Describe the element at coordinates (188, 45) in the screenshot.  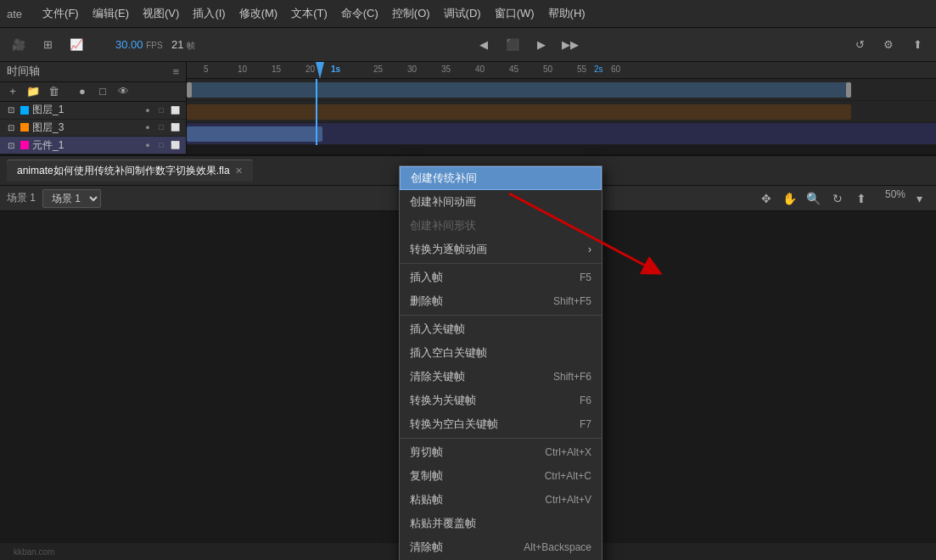
I see `frame-display: 21 帧` at that location.